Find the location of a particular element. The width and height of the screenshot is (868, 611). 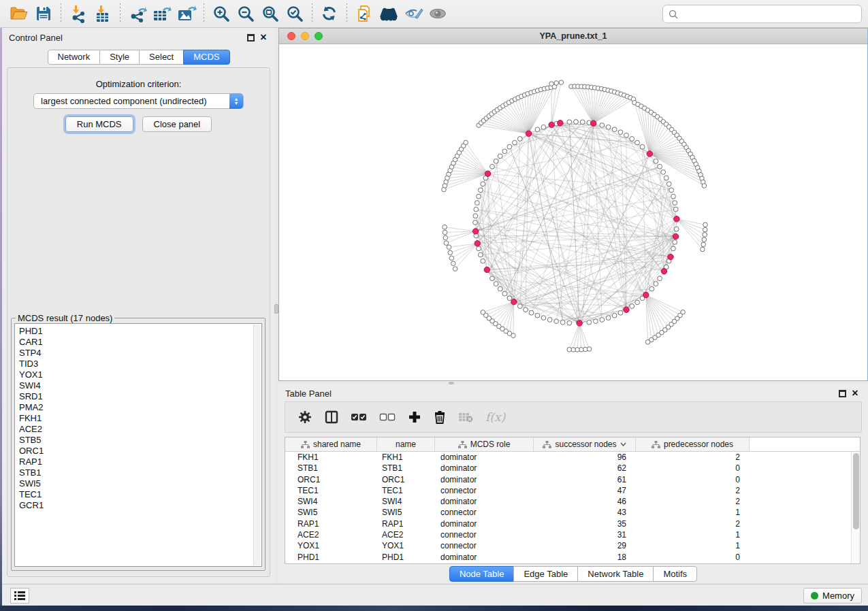

zoom-fit-icon is located at coordinates (270, 14).